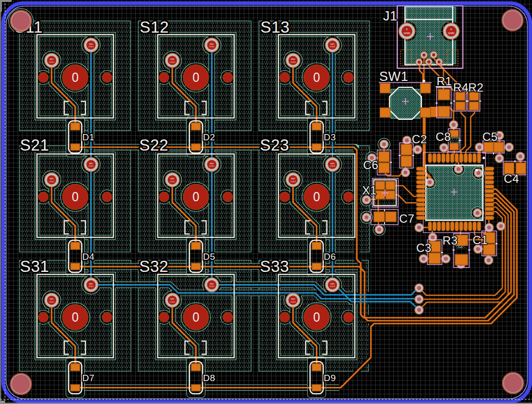 This screenshot has width=532, height=404. I want to click on svg-text: S22, so click(154, 145).